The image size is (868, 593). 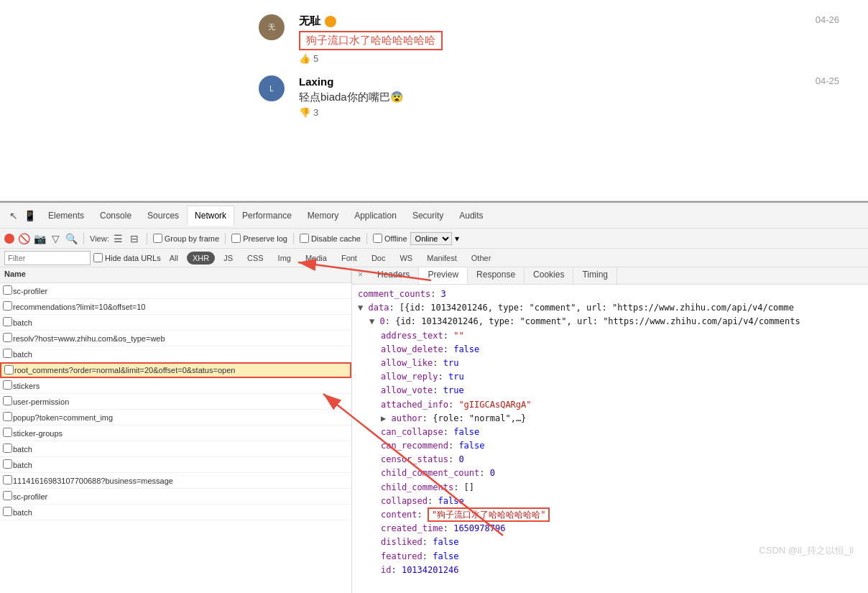 What do you see at coordinates (14, 216) in the screenshot?
I see `pointer-icon: ↖` at bounding box center [14, 216].